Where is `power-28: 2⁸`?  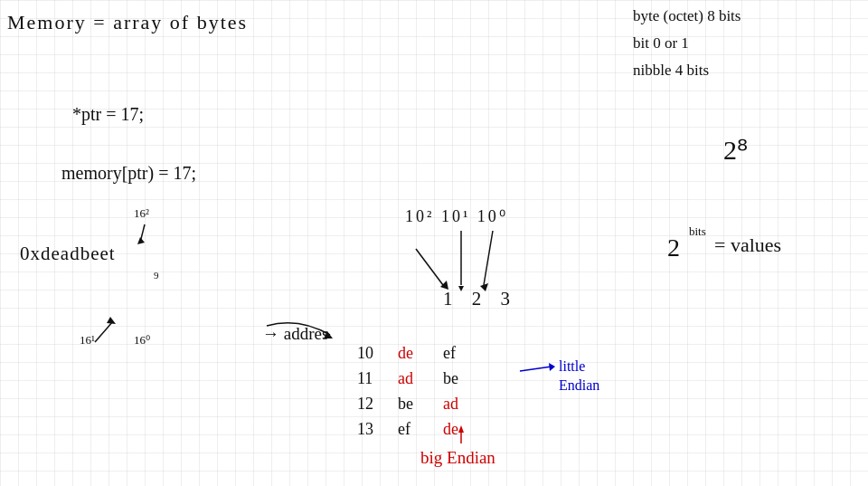
power-28: 2⁸ is located at coordinates (736, 150).